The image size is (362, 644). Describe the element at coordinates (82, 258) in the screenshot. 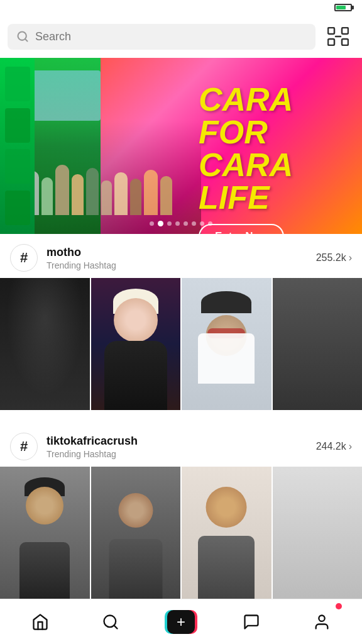

I see `section-info-motho: motho Trending Hashtag` at that location.